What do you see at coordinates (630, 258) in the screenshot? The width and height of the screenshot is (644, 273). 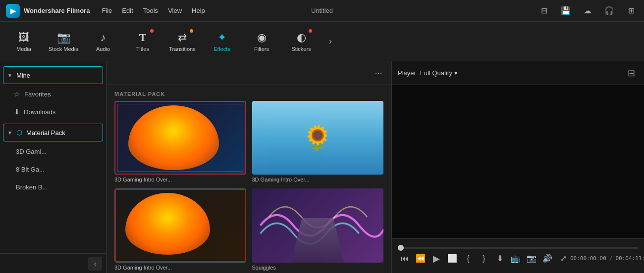 I see `total-time: 00:04:11:13` at bounding box center [630, 258].